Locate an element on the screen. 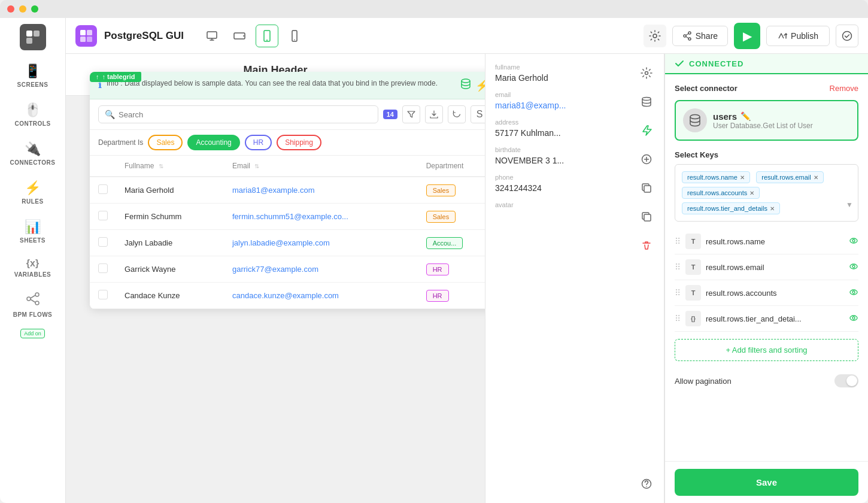  download-icon is located at coordinates (434, 114).